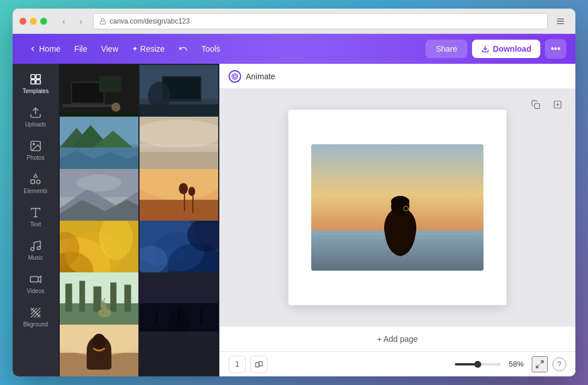 This screenshot has width=588, height=385. I want to click on sidebar-item-videos: Videos, so click(36, 284).